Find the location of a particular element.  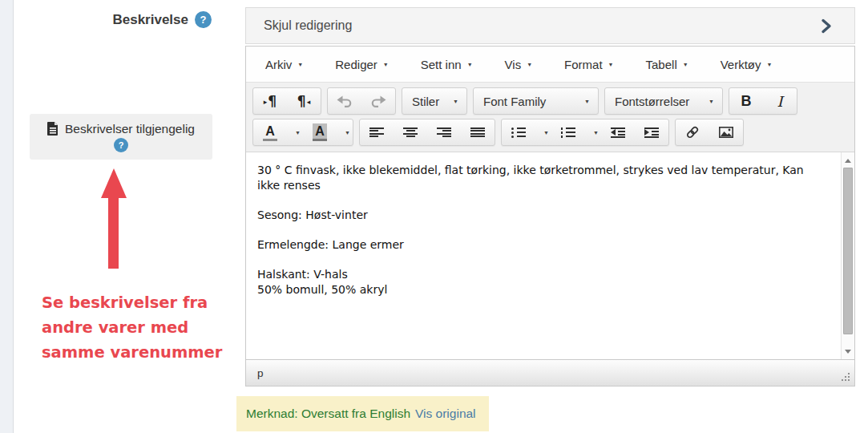

link-icon is located at coordinates (692, 132).